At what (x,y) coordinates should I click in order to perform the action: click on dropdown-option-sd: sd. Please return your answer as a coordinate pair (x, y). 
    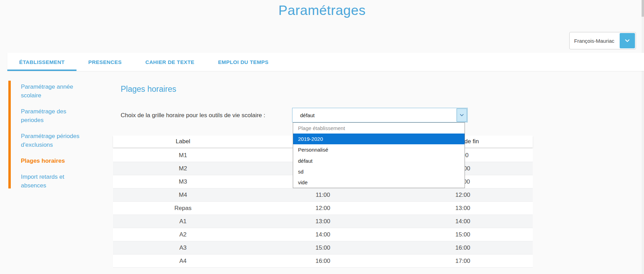
    Looking at the image, I should click on (379, 172).